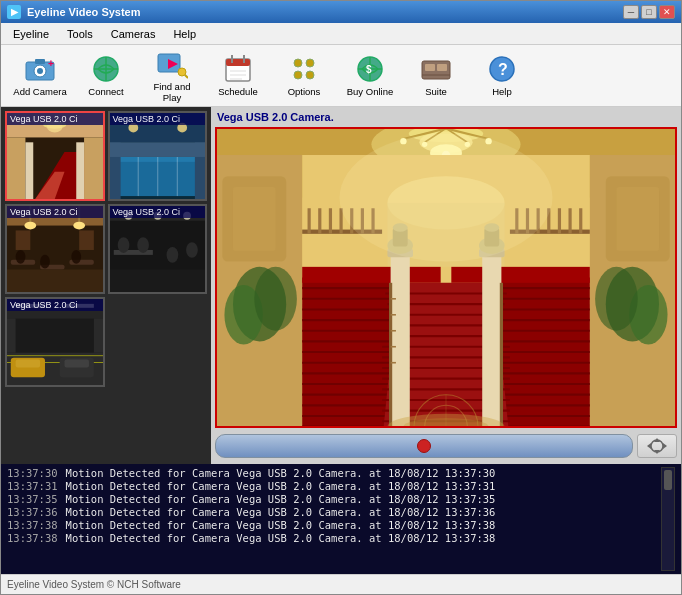 Image resolution: width=682 pixels, height=595 pixels. Describe the element at coordinates (667, 12) in the screenshot. I see `close-button: ✕` at that location.